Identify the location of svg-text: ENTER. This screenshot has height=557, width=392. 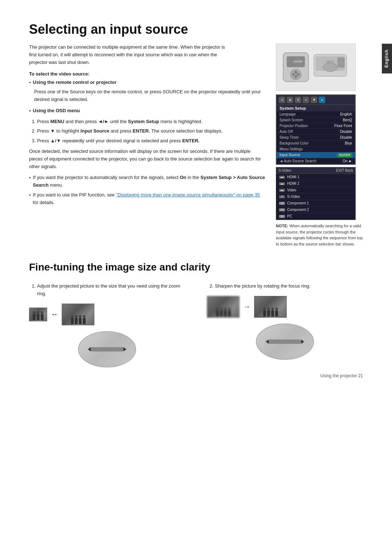
(298, 62).